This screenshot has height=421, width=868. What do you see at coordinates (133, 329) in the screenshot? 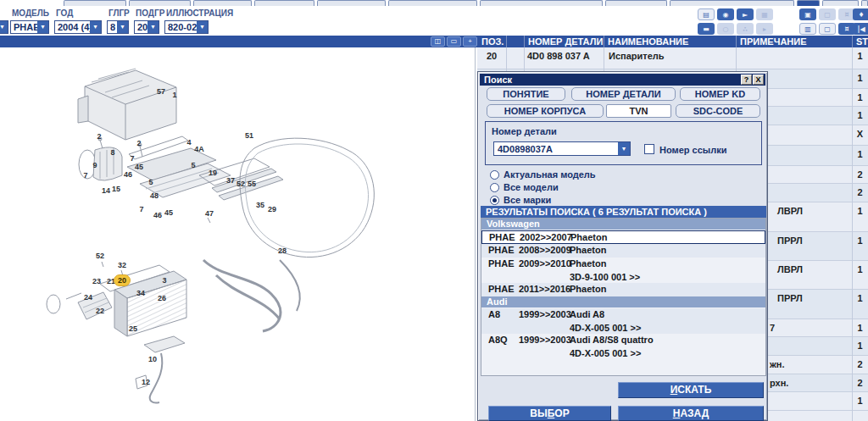
I see `part-callout-25: 25` at bounding box center [133, 329].